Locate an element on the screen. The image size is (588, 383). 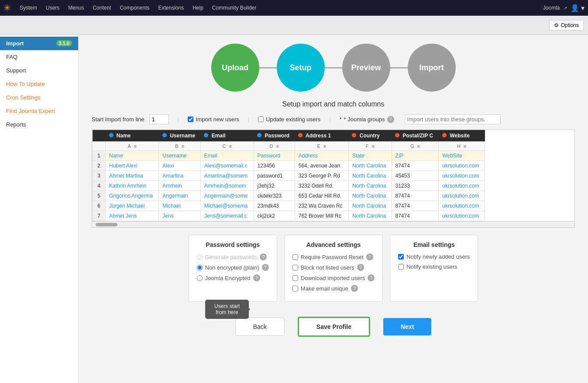
make-email-unique-checkbox is located at coordinates (295, 289).